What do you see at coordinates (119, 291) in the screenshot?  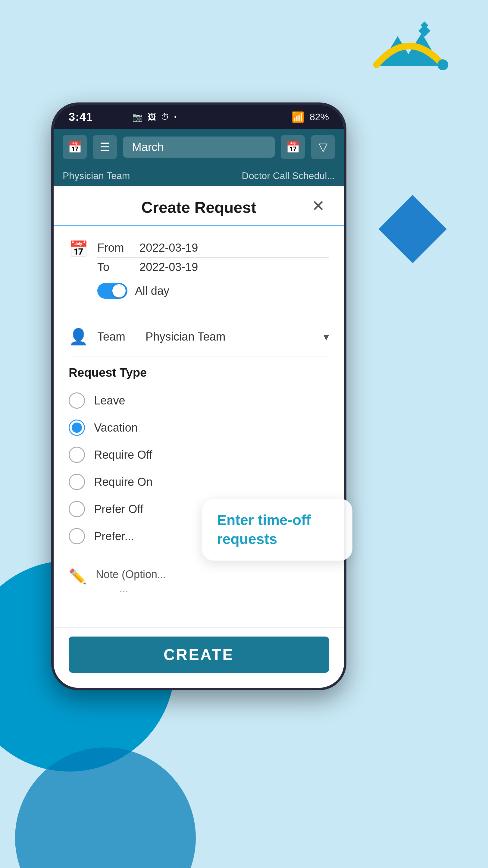 I see `toggle-knob` at bounding box center [119, 291].